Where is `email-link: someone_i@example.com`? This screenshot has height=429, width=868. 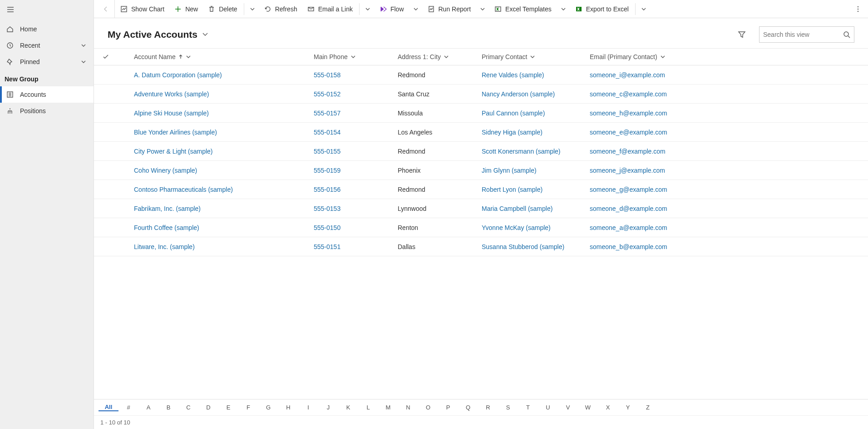 email-link: someone_i@example.com is located at coordinates (627, 75).